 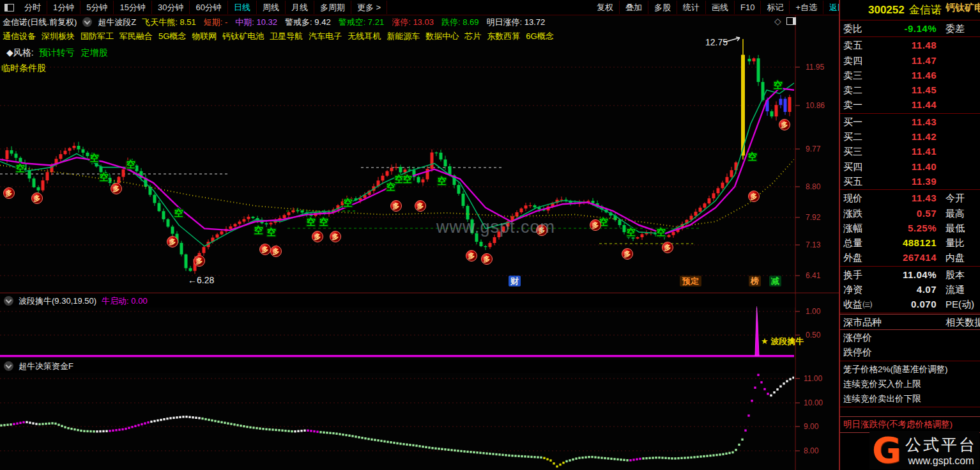 What do you see at coordinates (117, 22) in the screenshot?
I see `indicator-name: 超牛波段Z` at bounding box center [117, 22].